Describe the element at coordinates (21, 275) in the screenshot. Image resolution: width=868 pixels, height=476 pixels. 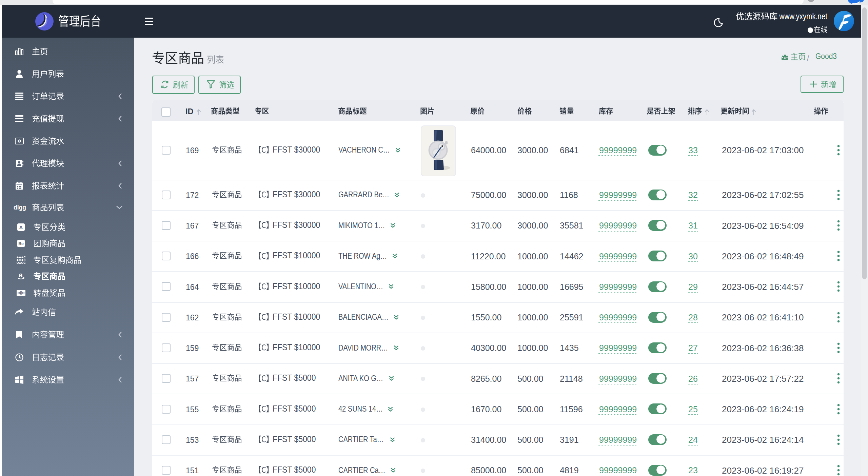
I see `svg-text: a` at that location.